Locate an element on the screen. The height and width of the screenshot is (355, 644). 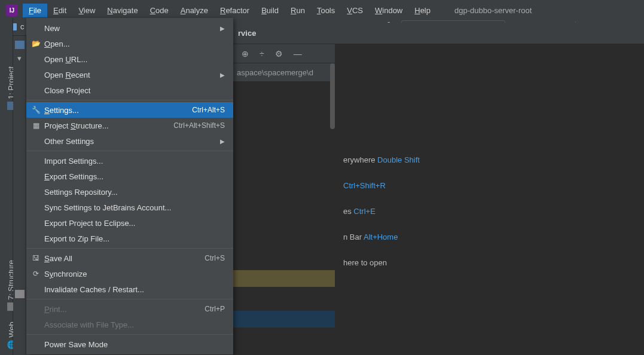
keyboard-shortcut: Ctrl+Shift+R is located at coordinates (365, 185).